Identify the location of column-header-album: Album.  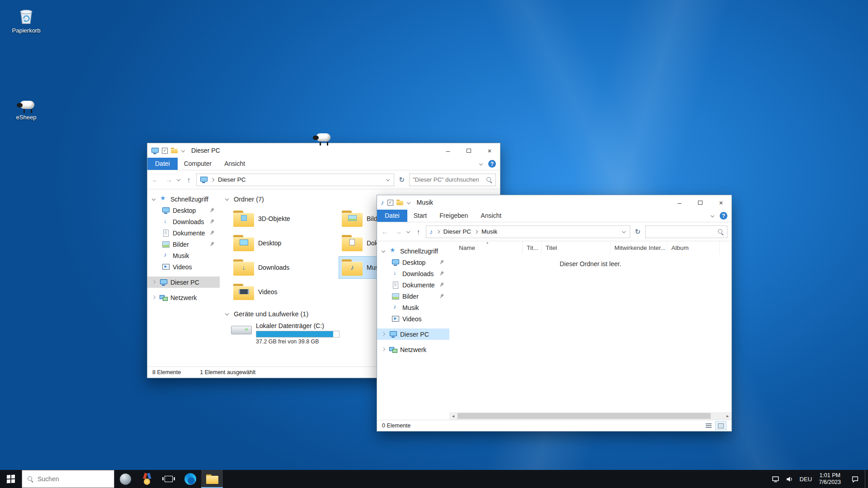
(693, 248).